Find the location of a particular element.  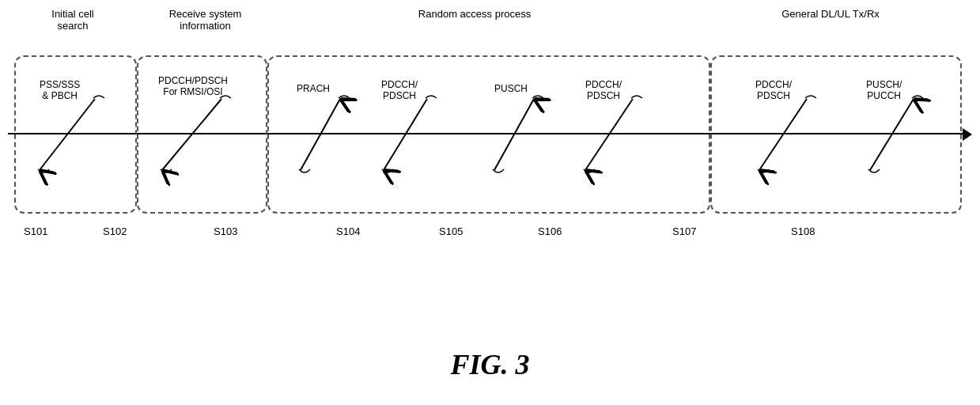

step-s104: S104 is located at coordinates (348, 231).